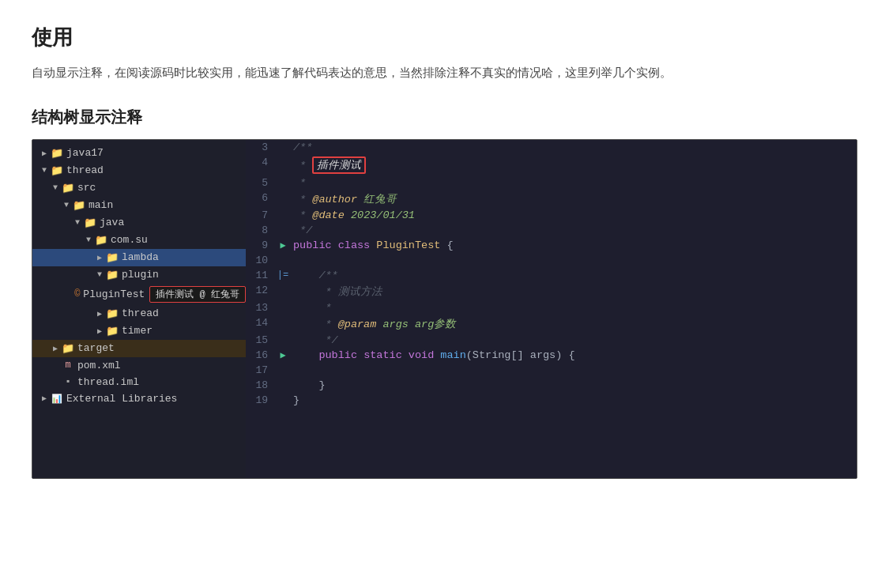  What do you see at coordinates (283, 245) in the screenshot?
I see `line-gutter-9: ▶` at bounding box center [283, 245].